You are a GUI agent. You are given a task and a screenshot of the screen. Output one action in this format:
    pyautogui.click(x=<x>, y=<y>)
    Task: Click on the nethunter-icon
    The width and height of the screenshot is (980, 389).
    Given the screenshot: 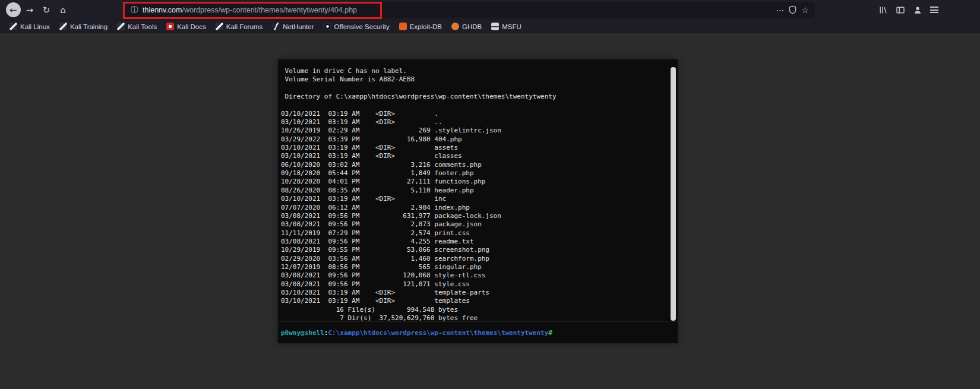 What is the action you would take?
    pyautogui.click(x=276, y=26)
    